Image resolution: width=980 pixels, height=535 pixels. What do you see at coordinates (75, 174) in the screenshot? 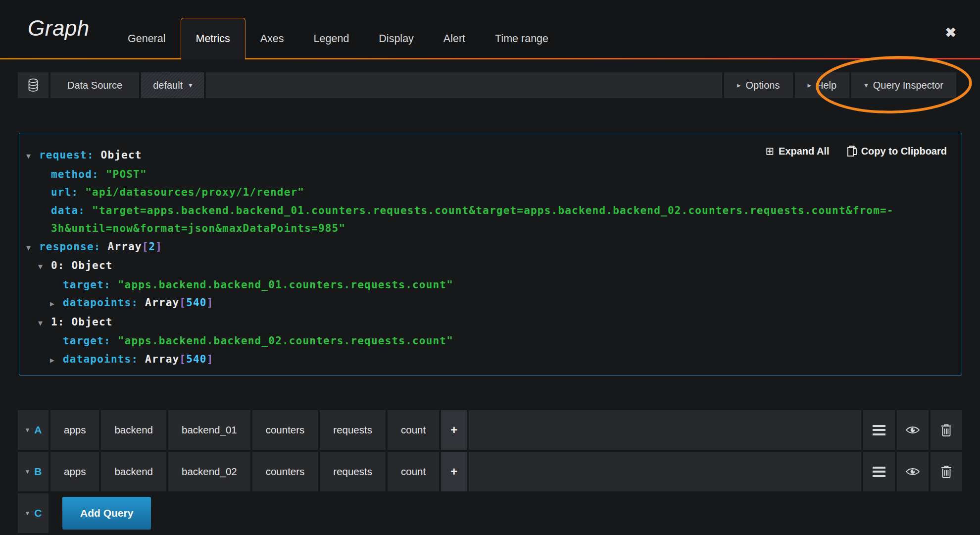
I see `json-token-key: method:` at bounding box center [75, 174].